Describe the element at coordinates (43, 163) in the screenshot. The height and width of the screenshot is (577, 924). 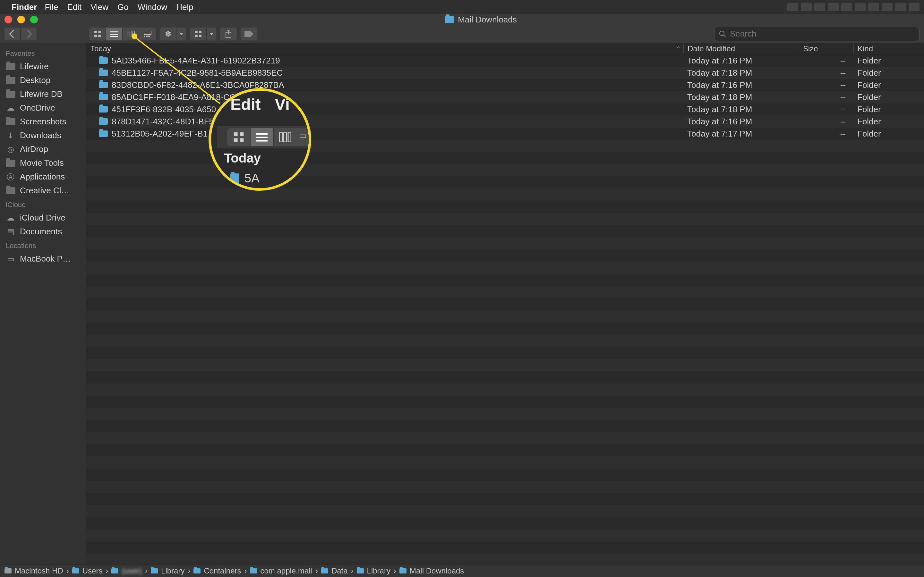
I see `sidebar-item: Movie Tools` at that location.